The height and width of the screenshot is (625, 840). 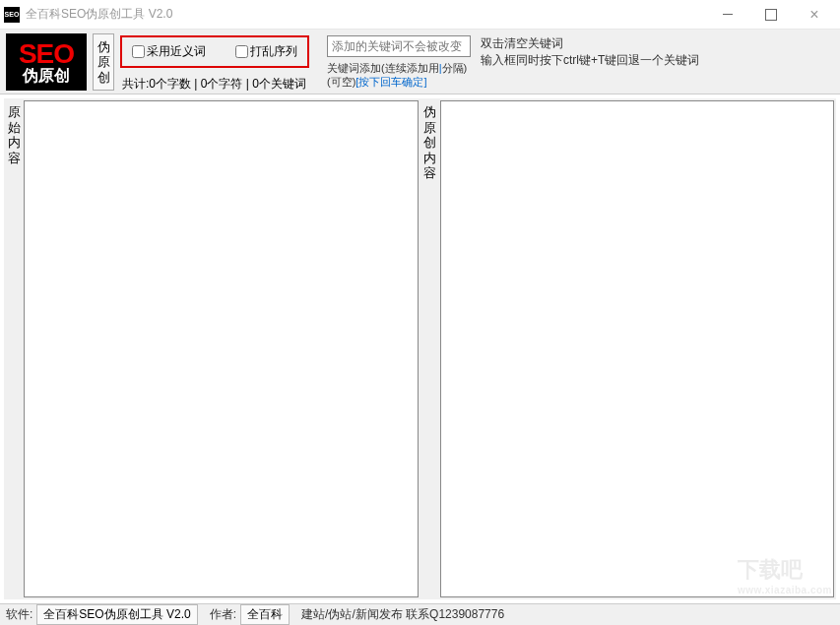 What do you see at coordinates (658, 61) in the screenshot?
I see `hint-line2: 输入框同时按下ctrl键+T键回退一个关键词` at bounding box center [658, 61].